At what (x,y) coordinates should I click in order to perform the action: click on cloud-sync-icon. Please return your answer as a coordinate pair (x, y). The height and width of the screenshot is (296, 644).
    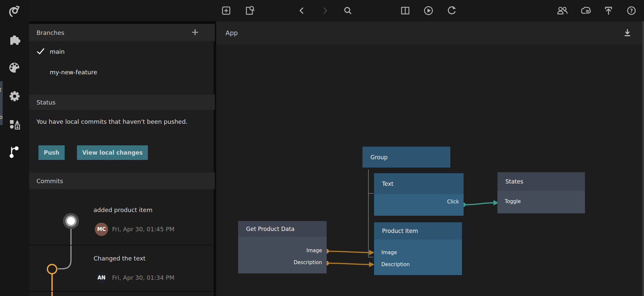
    Looking at the image, I should click on (586, 11).